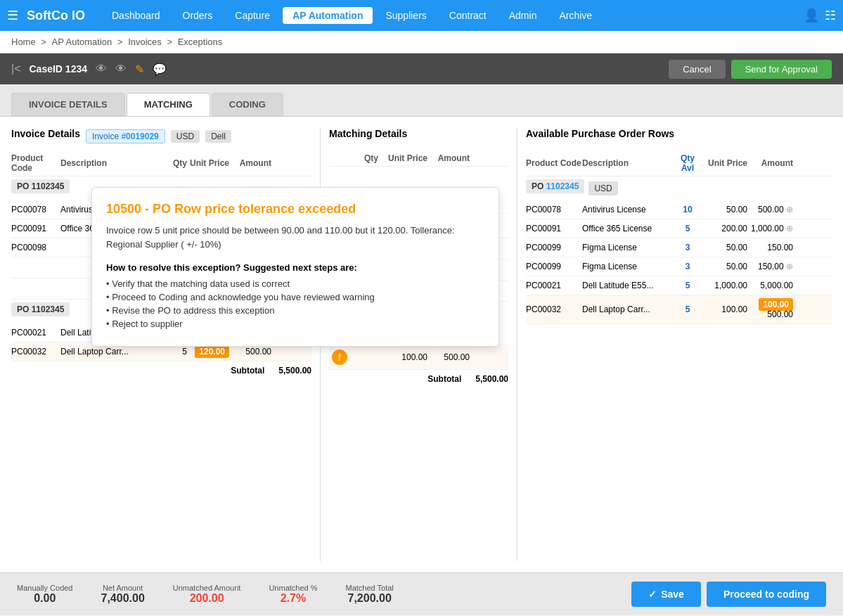  What do you see at coordinates (468, 15) in the screenshot?
I see `nav-contract: Contract` at bounding box center [468, 15].